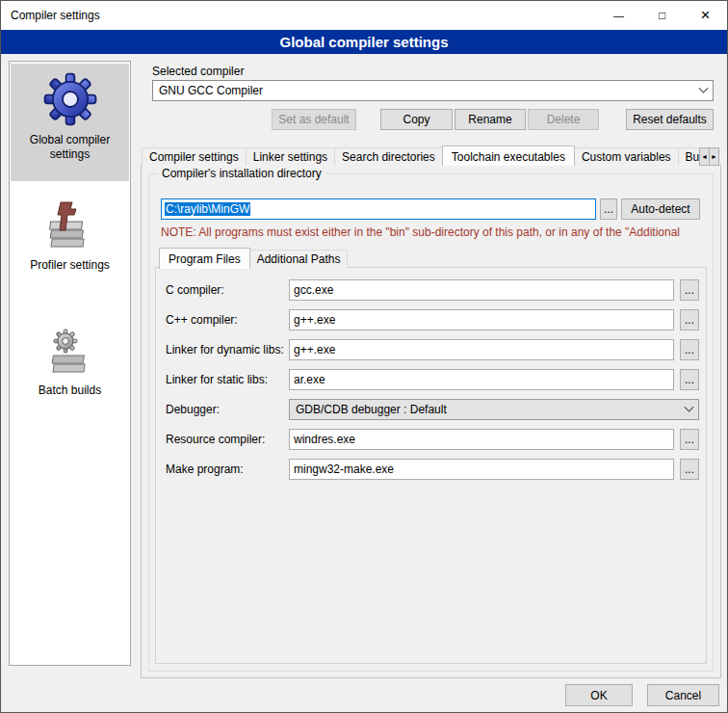 This screenshot has width=728, height=713. What do you see at coordinates (626, 156) in the screenshot?
I see `tab-custom-variables: Custom variables` at bounding box center [626, 156].